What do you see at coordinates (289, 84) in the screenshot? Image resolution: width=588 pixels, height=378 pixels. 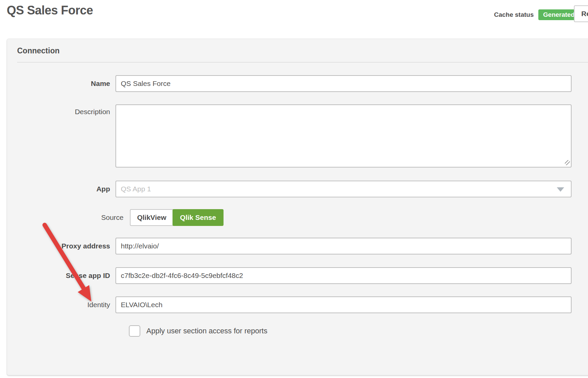 I see `name-row: Name` at bounding box center [289, 84].